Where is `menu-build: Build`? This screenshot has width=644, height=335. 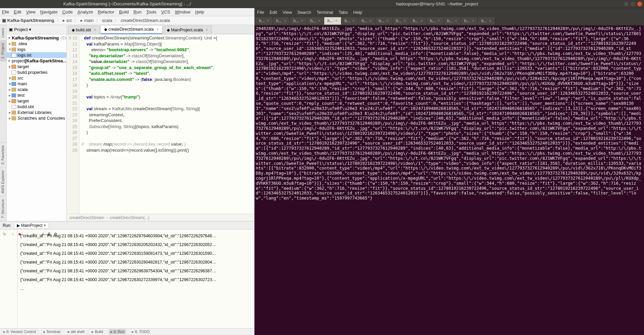 menu-build: Build is located at coordinates (124, 12).